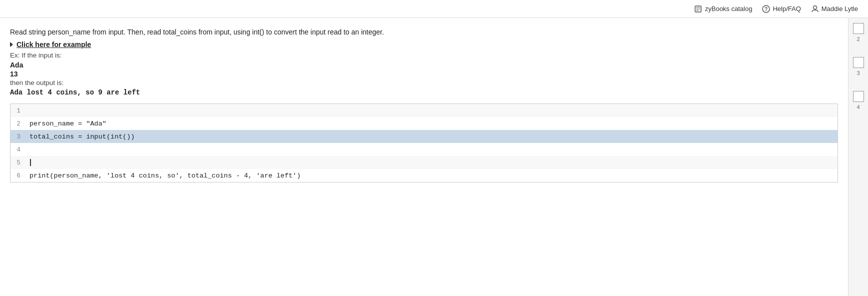 This screenshot has height=296, width=868. Describe the element at coordinates (18, 176) in the screenshot. I see `line-num-6: 6` at that location.